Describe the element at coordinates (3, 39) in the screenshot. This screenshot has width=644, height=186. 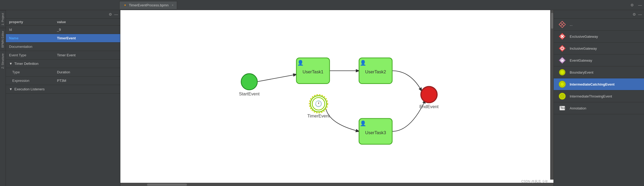
I see `tab-bpmn-editor: BPMN Editor` at that location.